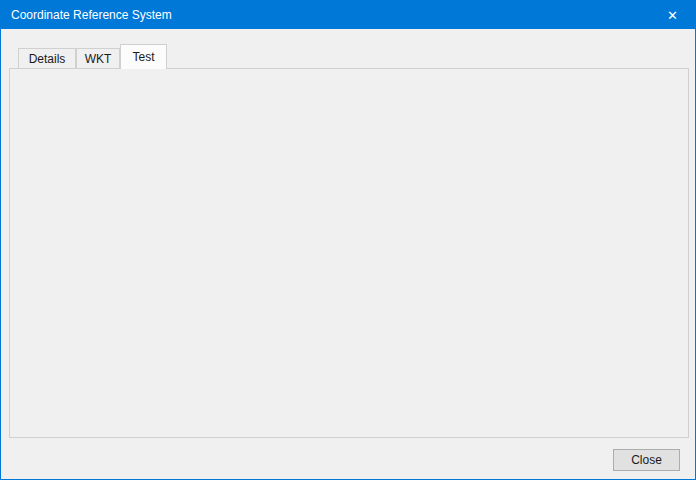 The height and width of the screenshot is (480, 696). What do you see at coordinates (98, 59) in the screenshot?
I see `tab-wkt-label: WKT` at bounding box center [98, 59].